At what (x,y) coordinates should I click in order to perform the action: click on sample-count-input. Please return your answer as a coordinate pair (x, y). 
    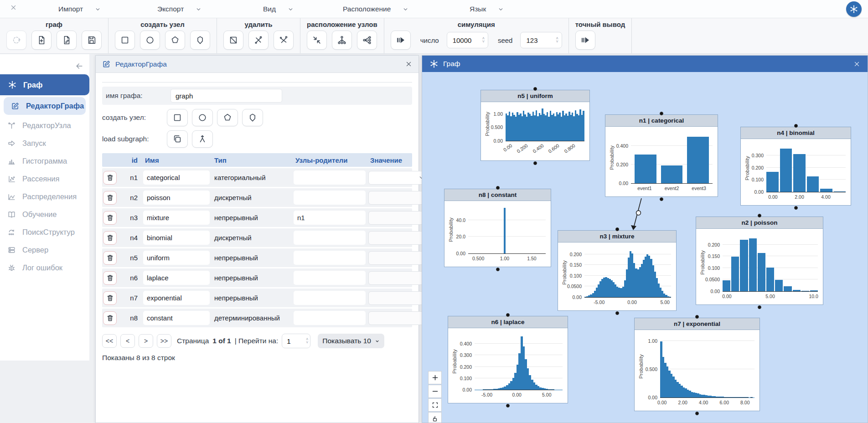
    Looking at the image, I should click on (466, 40).